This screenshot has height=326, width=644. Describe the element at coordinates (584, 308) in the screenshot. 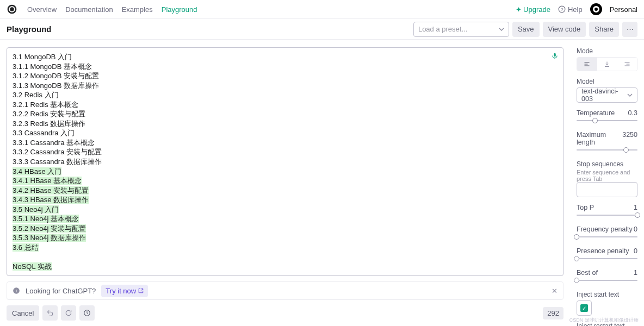

I see `inject-start-checkbox: ✓` at that location.